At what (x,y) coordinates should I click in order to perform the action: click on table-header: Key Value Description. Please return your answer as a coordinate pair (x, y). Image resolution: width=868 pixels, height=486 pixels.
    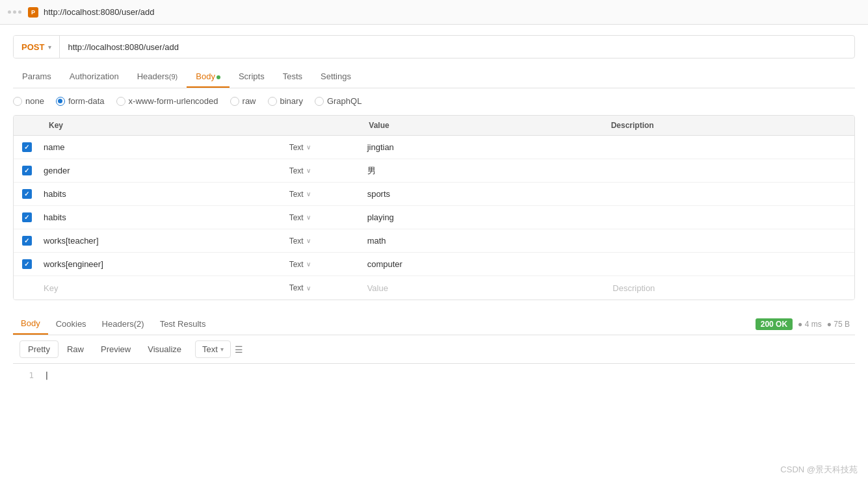
    Looking at the image, I should click on (434, 126).